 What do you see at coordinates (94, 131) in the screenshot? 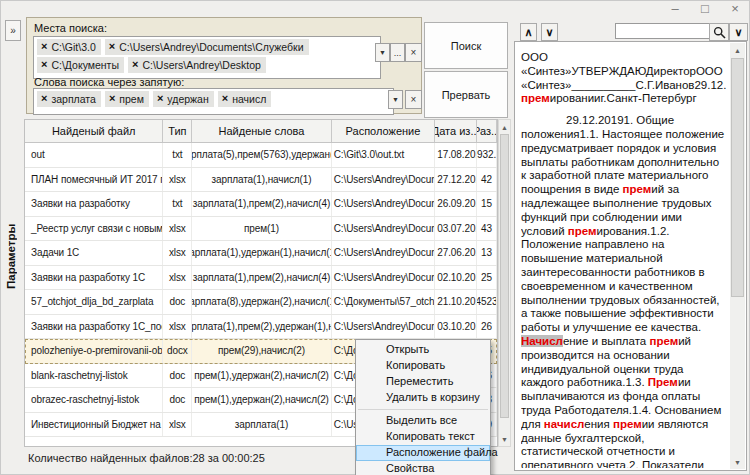
I see `column-header: Найденый файл` at bounding box center [94, 131].